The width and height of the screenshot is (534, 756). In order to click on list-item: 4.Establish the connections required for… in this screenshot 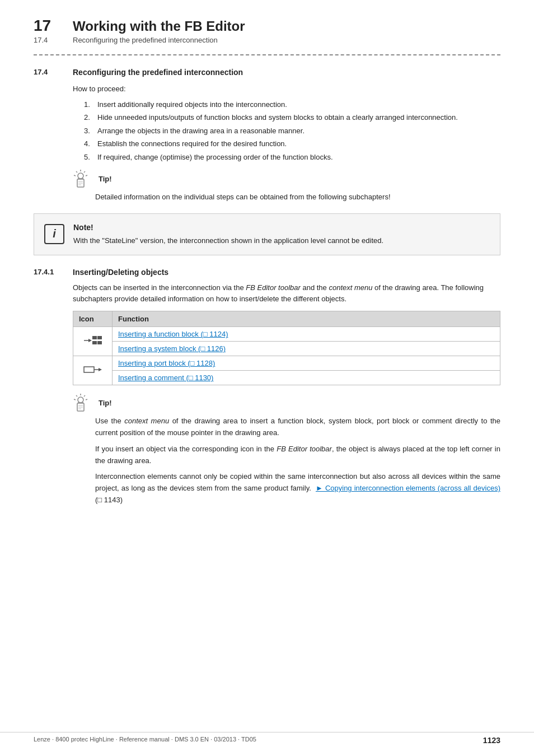, I will do `click(292, 144)`.